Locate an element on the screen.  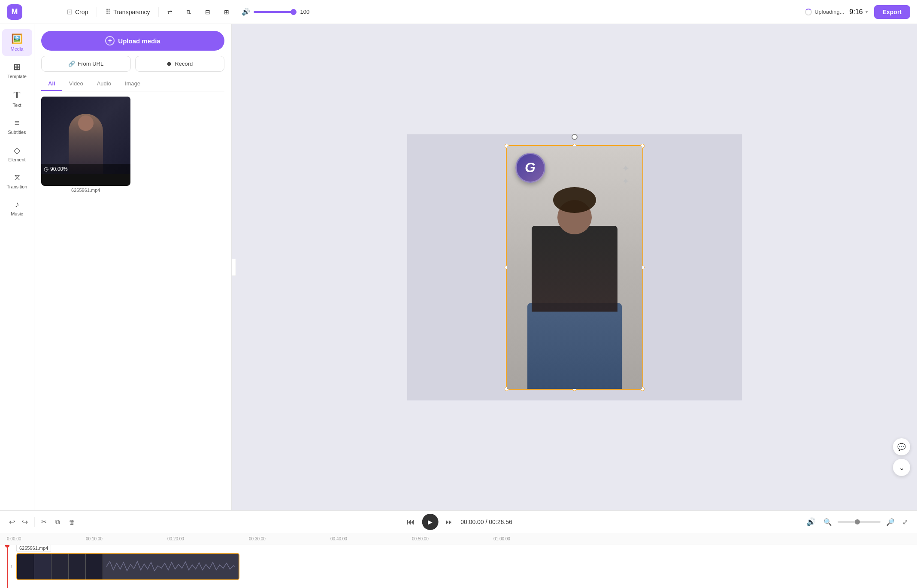
skip-end-button: ⏭ is located at coordinates (449, 522).